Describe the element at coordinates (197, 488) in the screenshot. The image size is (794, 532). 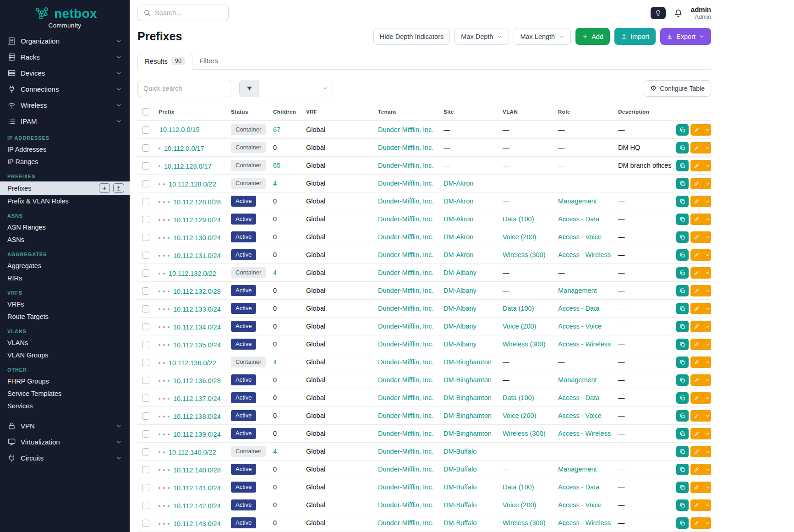
I see `prefix-link: 10.112.141.0/24` at that location.